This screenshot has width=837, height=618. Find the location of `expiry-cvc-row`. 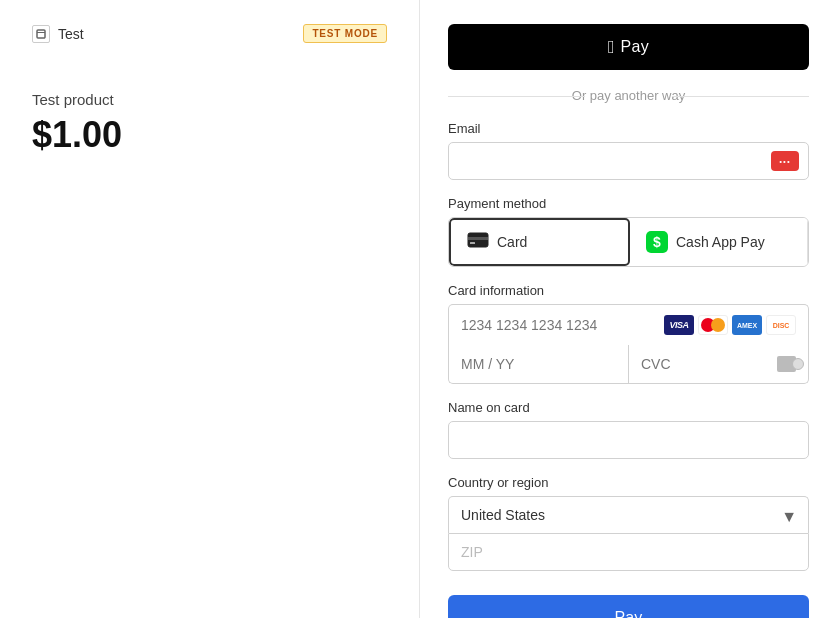

expiry-cvc-row is located at coordinates (628, 364).